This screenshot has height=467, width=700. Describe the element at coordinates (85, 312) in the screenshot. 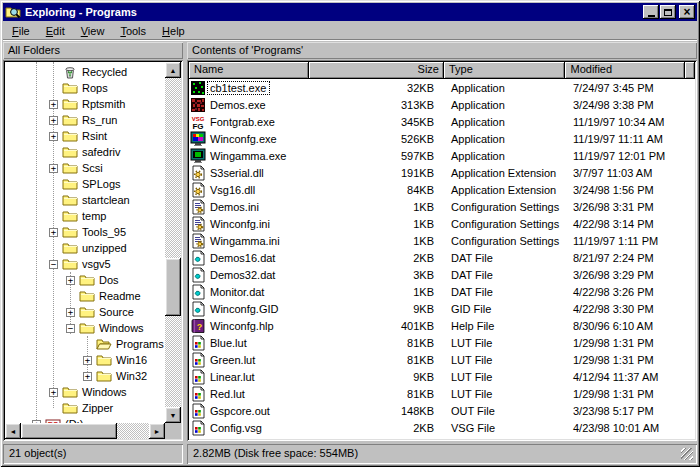

I see `tree-item-source: +Source` at that location.